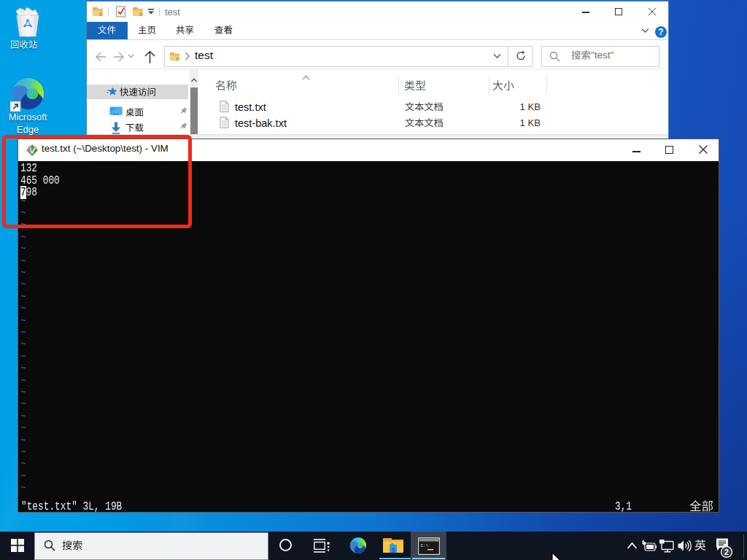 The height and width of the screenshot is (560, 747). Describe the element at coordinates (727, 552) in the screenshot. I see `svg-text: 2` at that location.